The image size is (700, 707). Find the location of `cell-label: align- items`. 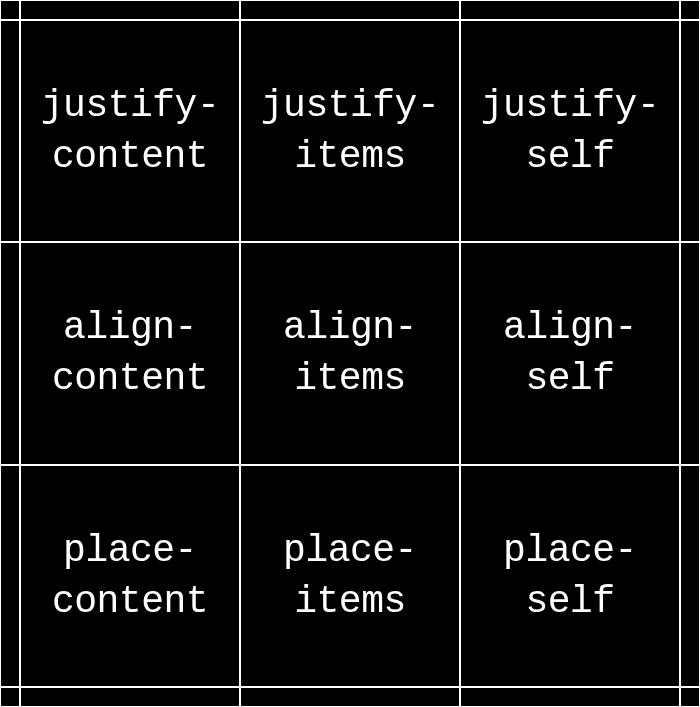

cell-label: align- items is located at coordinates (350, 354).